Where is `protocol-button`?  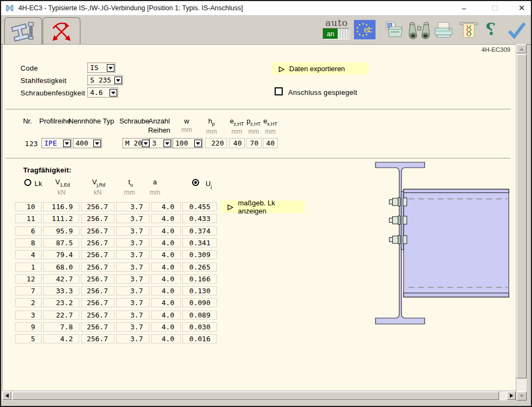
protocol-button is located at coordinates (469, 30).